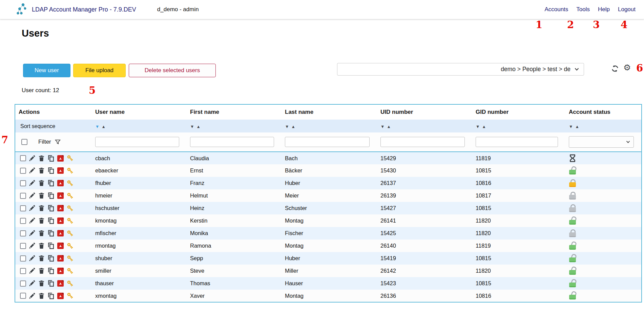 This screenshot has width=644, height=312. What do you see at coordinates (287, 127) in the screenshot?
I see `sort-desc-arrow-lastname: ▼` at bounding box center [287, 127].